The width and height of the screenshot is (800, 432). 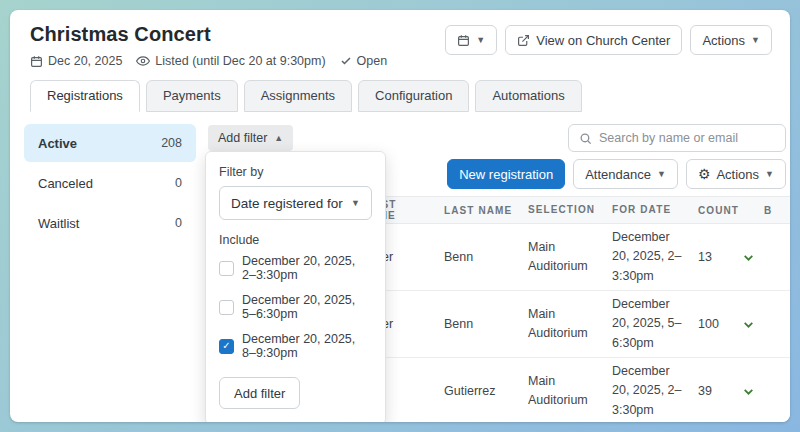 I want to click on include-label: Include, so click(x=296, y=240).